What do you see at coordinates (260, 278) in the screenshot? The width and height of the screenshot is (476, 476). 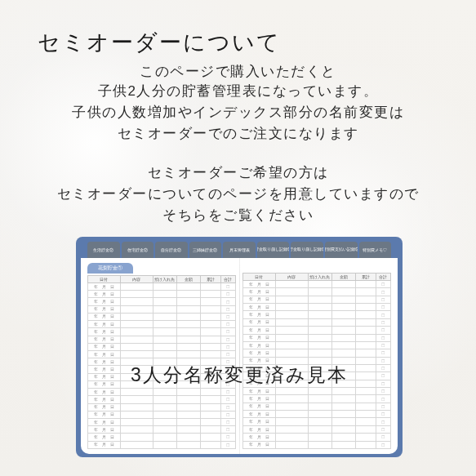 I see `col-date: 日付` at bounding box center [260, 278].